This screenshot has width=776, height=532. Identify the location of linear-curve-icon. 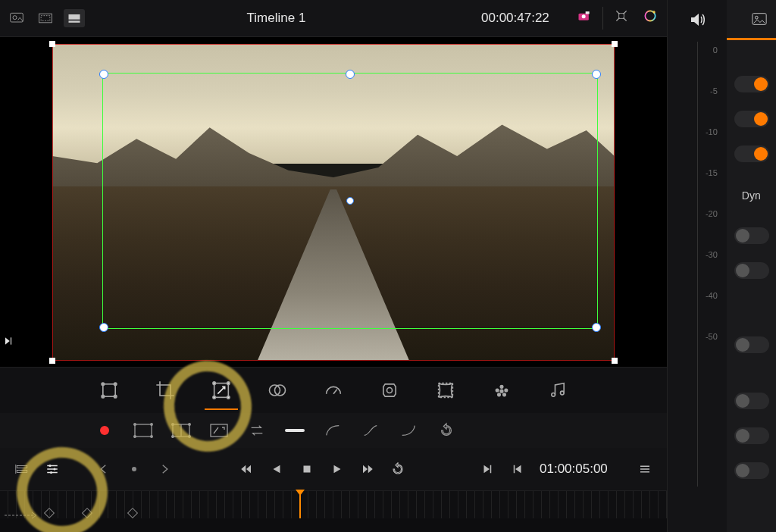
(295, 430).